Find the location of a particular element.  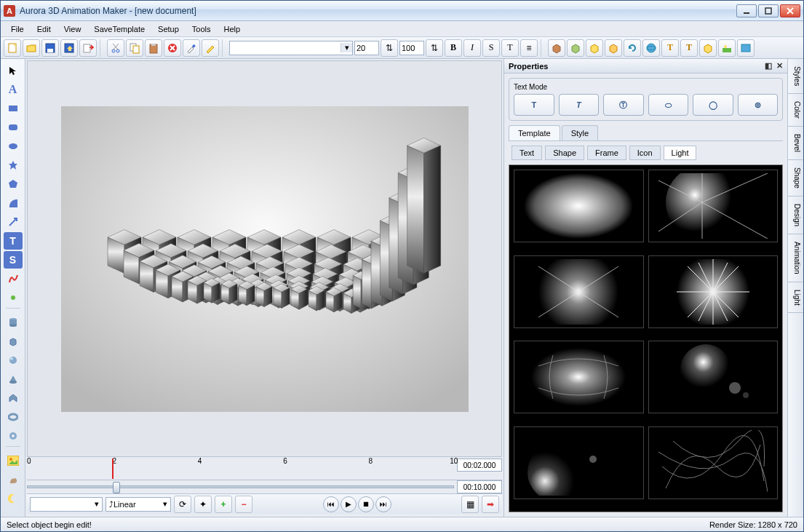

italic-button: I is located at coordinates (472, 48).